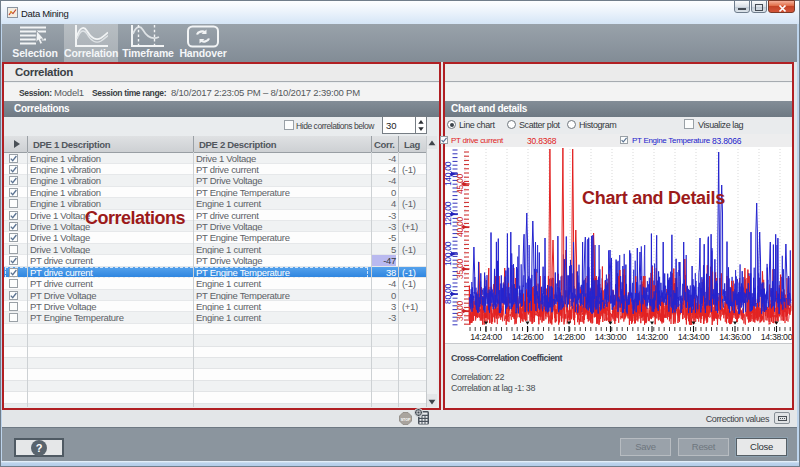  I want to click on svg-text: 14:38:00, so click(776, 337).